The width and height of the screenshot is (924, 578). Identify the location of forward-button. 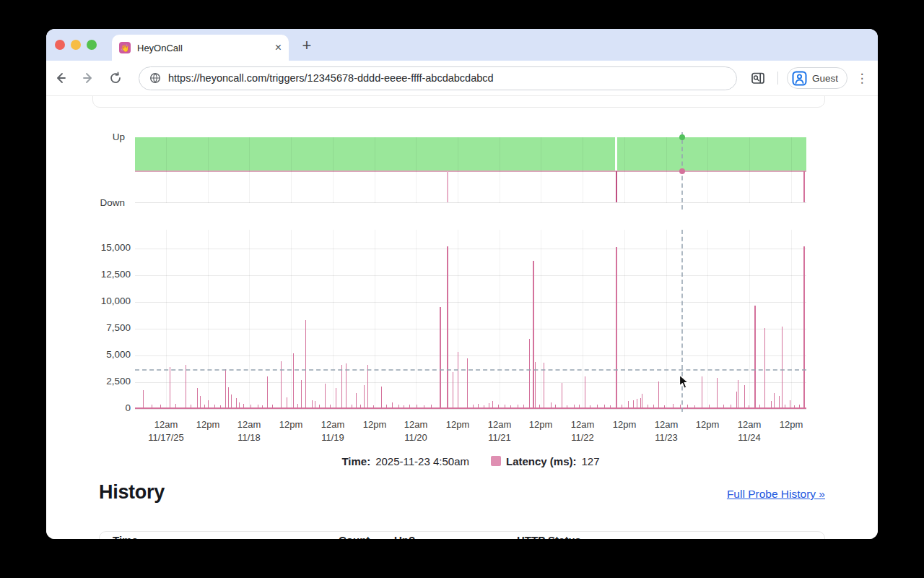
(88, 78).